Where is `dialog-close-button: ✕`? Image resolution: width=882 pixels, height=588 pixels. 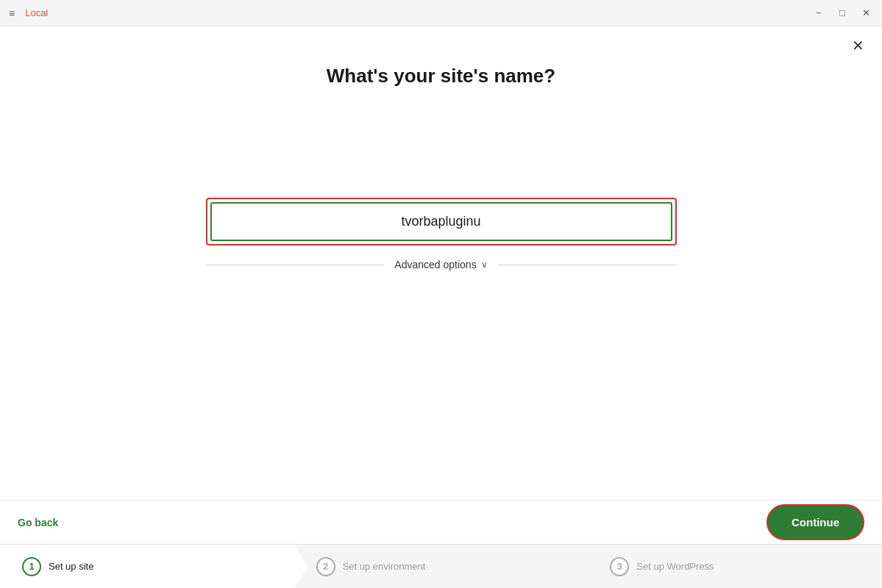
dialog-close-button: ✕ is located at coordinates (858, 46).